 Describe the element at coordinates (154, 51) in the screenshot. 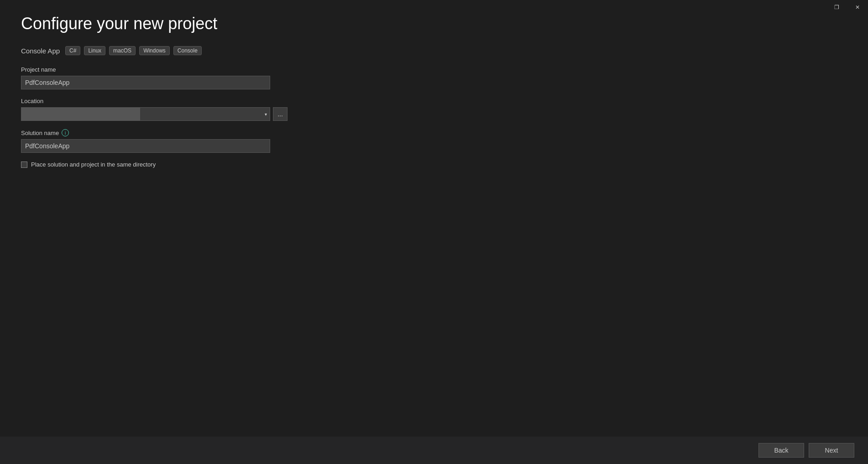

I see `tag-windows: Windows` at that location.